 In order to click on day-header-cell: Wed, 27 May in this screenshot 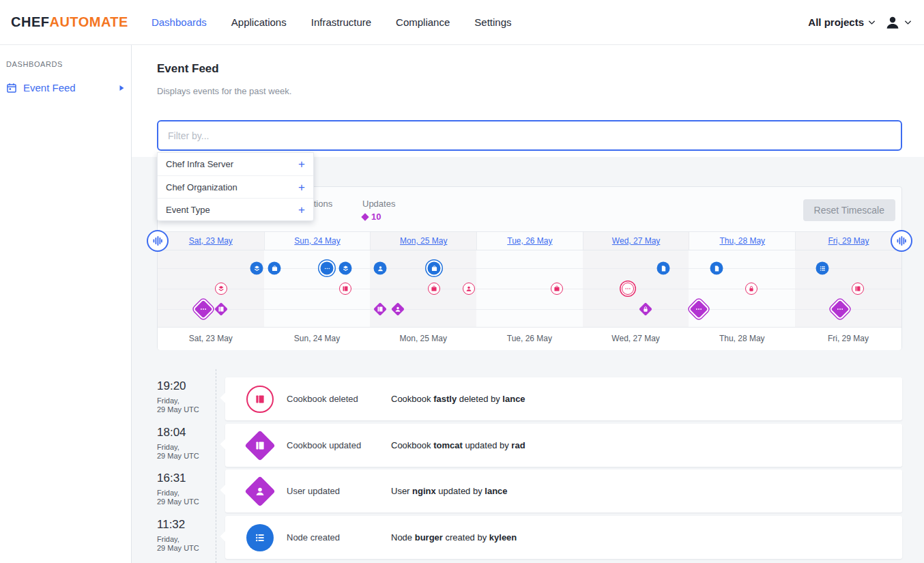, I will do `click(636, 241)`.